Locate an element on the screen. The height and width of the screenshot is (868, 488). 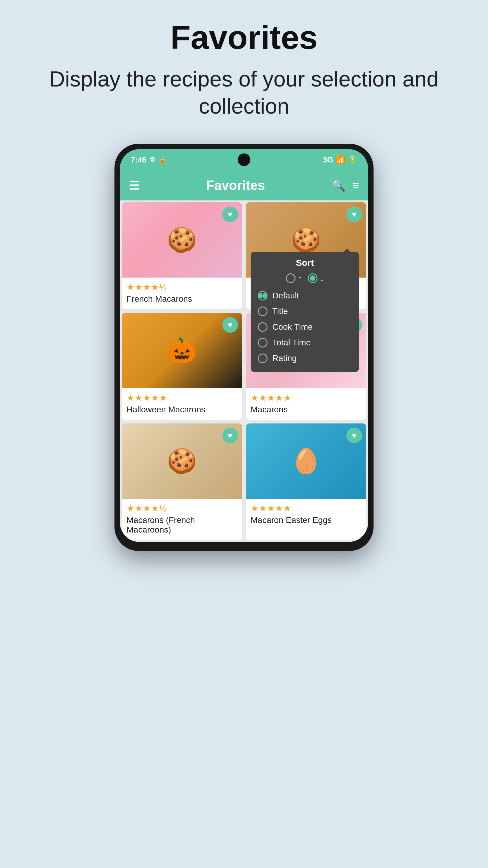
lock-icon: 🔒 is located at coordinates (162, 160).